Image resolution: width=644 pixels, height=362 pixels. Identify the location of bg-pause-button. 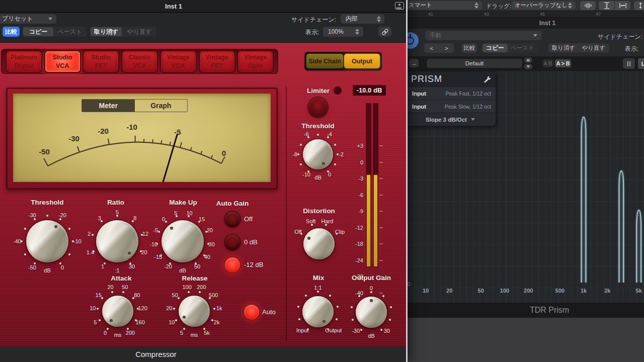
(629, 63).